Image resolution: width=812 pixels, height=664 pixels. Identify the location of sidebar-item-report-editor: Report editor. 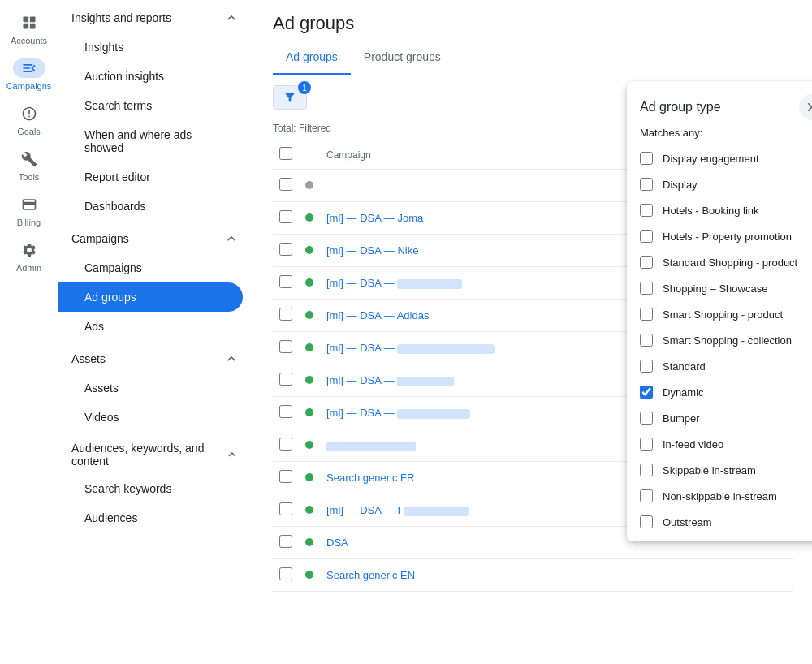
(151, 177).